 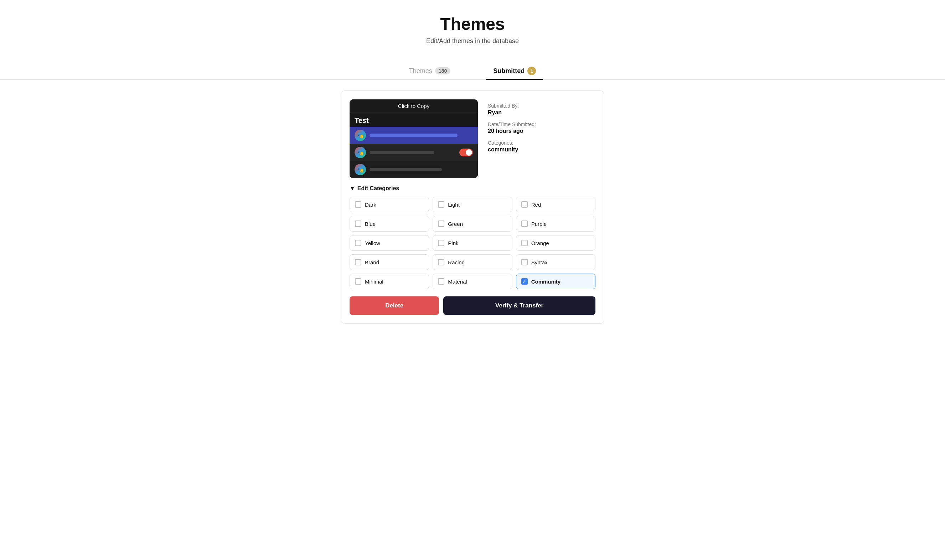 What do you see at coordinates (358, 282) in the screenshot?
I see `checkbox-minimal` at bounding box center [358, 282].